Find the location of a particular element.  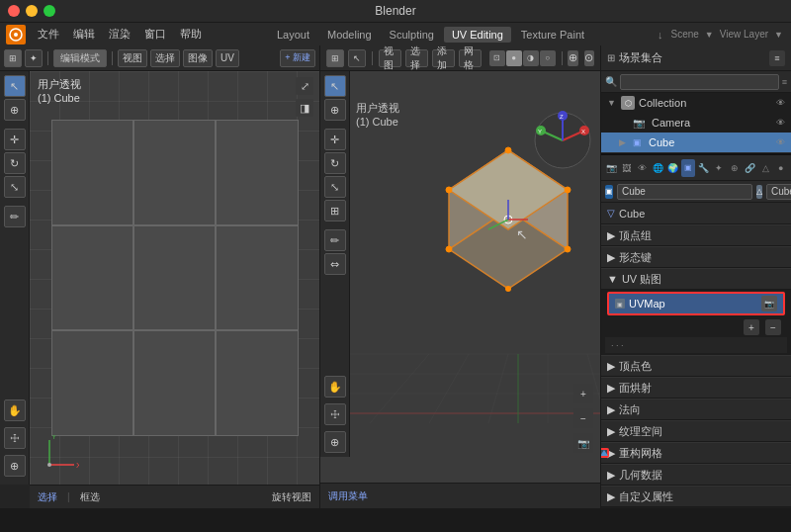

uv-tool-zoom: ⊕ is located at coordinates (15, 466).